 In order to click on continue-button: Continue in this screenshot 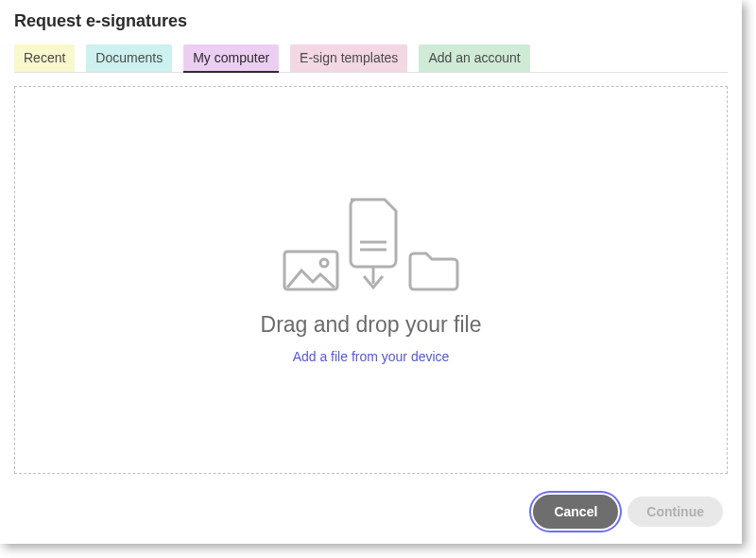, I will do `click(675, 512)`.